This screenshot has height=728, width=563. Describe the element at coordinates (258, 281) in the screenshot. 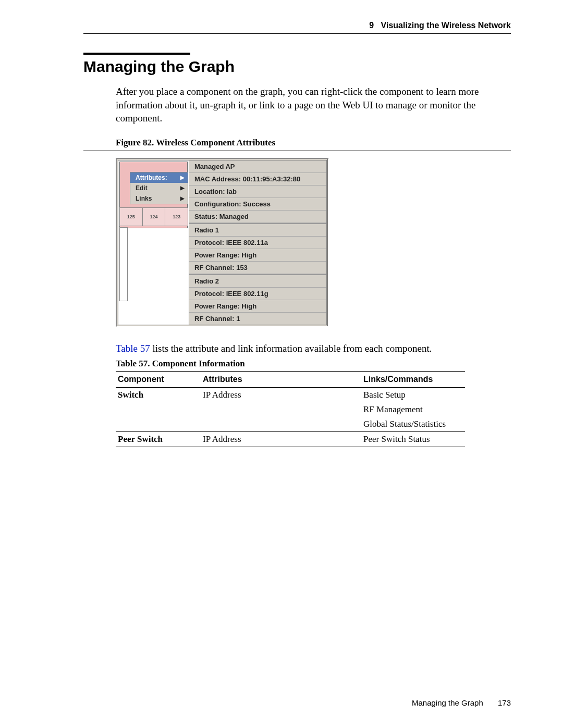

I see `attr-line: Radio 2` at that location.